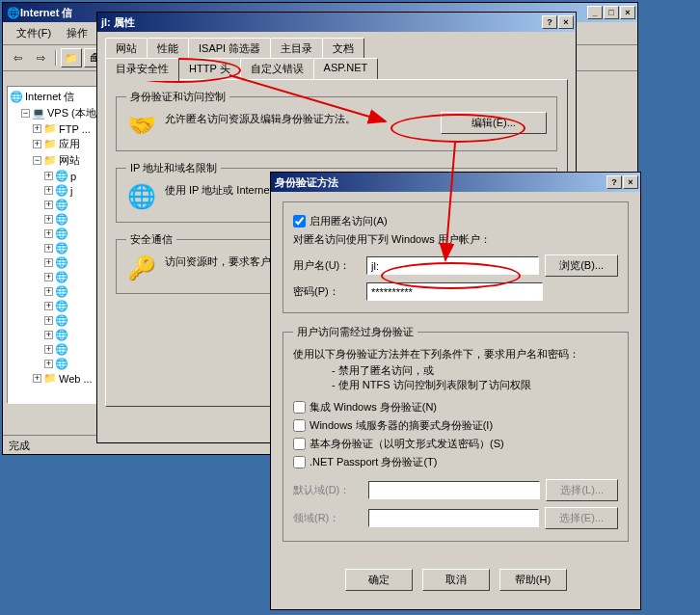  What do you see at coordinates (474, 386) in the screenshot?
I see `bullet2: - 使用 NTFS 访问控制列表限制了访问权限` at bounding box center [474, 386].